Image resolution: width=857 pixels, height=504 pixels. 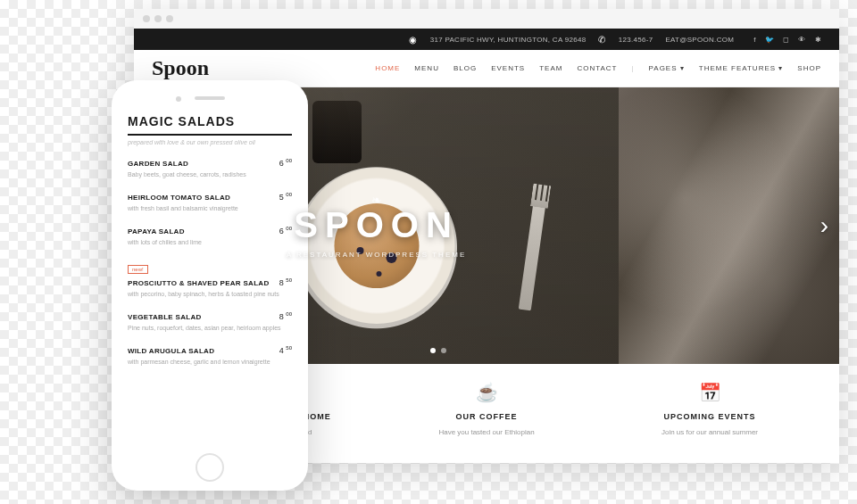 I want to click on nav-blog: BLOG, so click(x=465, y=68).